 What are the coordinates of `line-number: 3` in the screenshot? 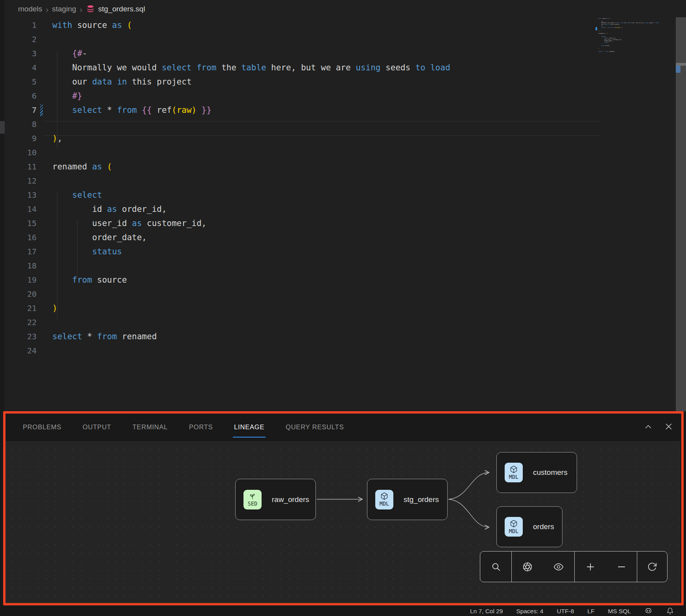 It's located at (20, 53).